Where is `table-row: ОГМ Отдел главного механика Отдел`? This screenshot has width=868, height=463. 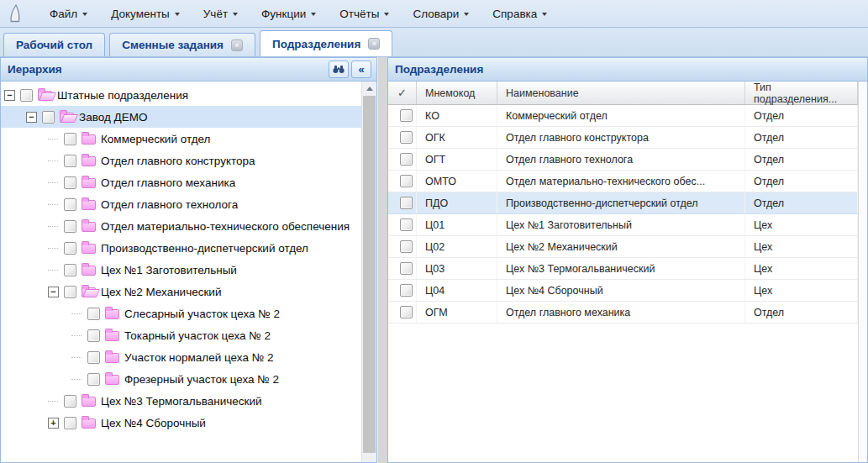
table-row: ОГМ Отдел главного механика Отдел is located at coordinates (623, 313).